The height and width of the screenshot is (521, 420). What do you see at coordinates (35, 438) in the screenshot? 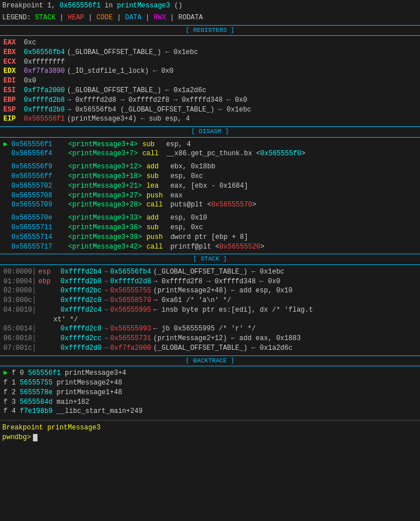
I see `cursor` at bounding box center [35, 438].